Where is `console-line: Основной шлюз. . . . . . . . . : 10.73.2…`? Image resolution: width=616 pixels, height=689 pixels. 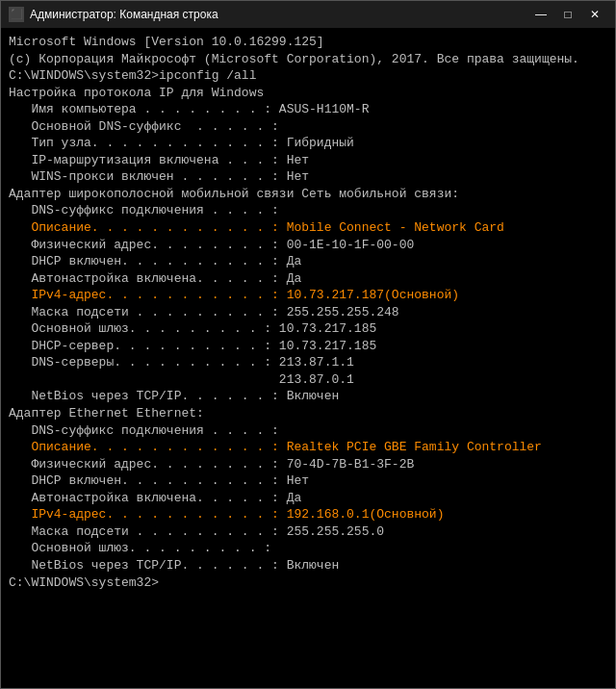 console-line: Основной шлюз. . . . . . . . . : 10.73.2… is located at coordinates (308, 329).